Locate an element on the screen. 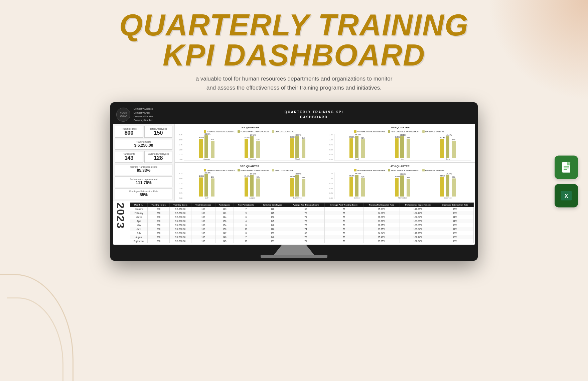  col-performance: Performance Improvement is located at coordinates (418, 205).